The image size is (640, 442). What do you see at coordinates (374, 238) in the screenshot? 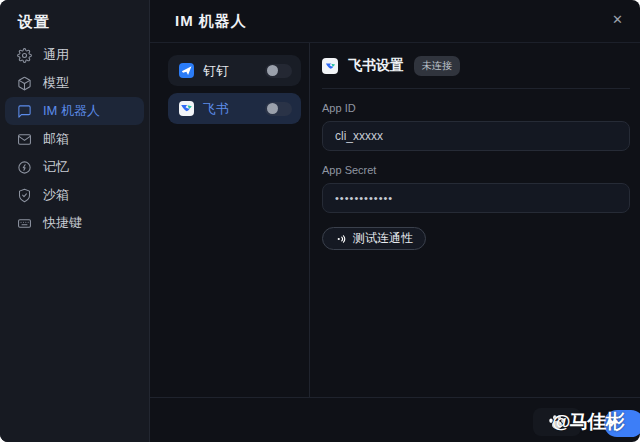
I see `test-connectivity-button: 测试连通性` at bounding box center [374, 238].